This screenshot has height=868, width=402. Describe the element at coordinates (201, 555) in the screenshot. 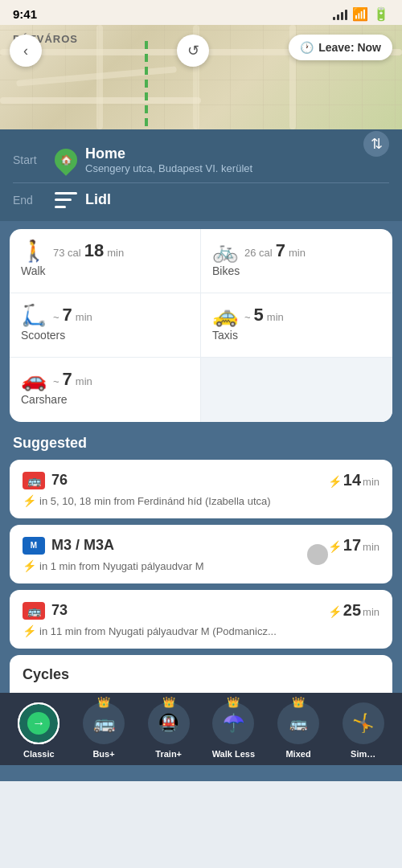

I see `suggestion-m3: M M3 / M3A ⚡ 17 min ⚡ in 1 min from Nyug…` at that location.